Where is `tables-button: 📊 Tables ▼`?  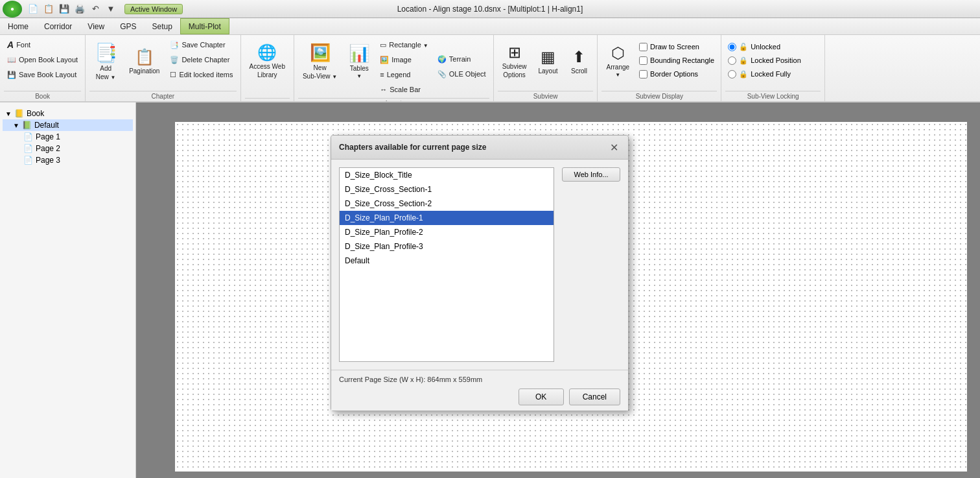 tables-button: 📊 Tables ▼ is located at coordinates (359, 61).